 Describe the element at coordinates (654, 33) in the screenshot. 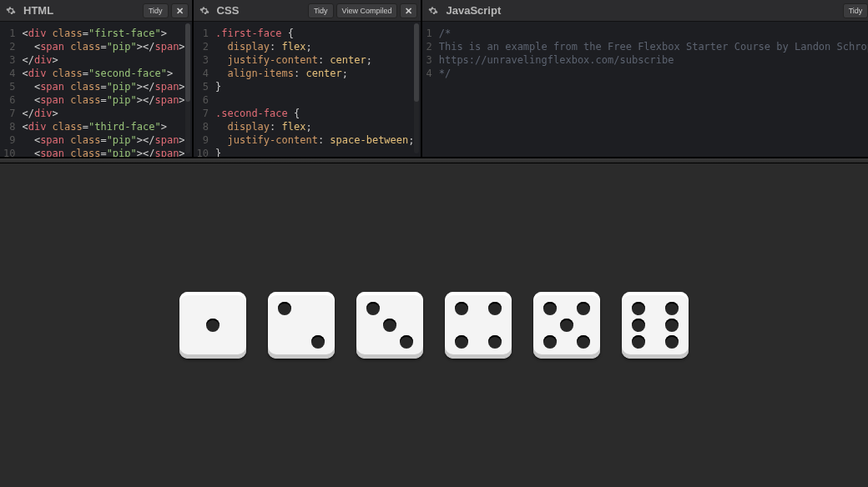

I see `code-line: /*` at that location.